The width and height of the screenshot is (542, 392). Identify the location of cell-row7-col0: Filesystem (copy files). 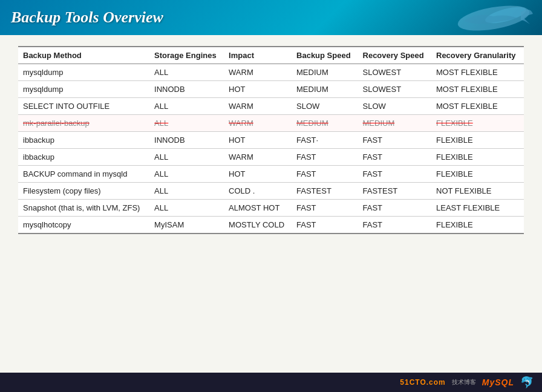
(83, 191).